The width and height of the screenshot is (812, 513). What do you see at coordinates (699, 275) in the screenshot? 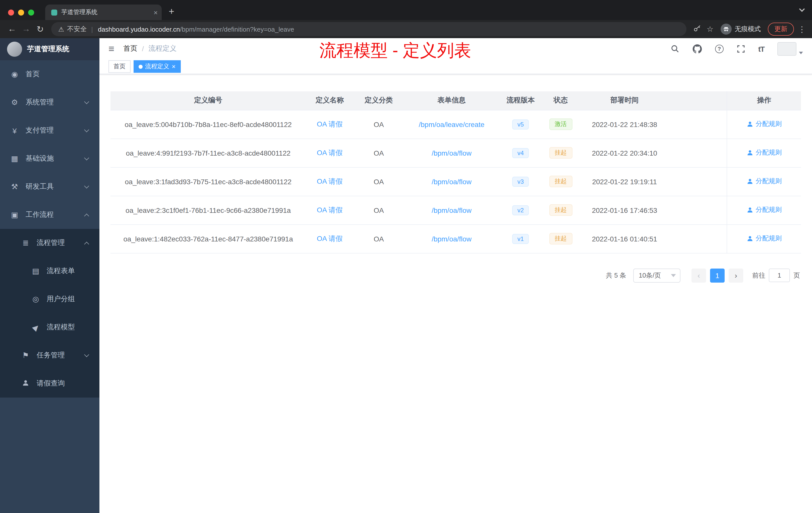
I see `prev-page-button: ‹` at bounding box center [699, 275].